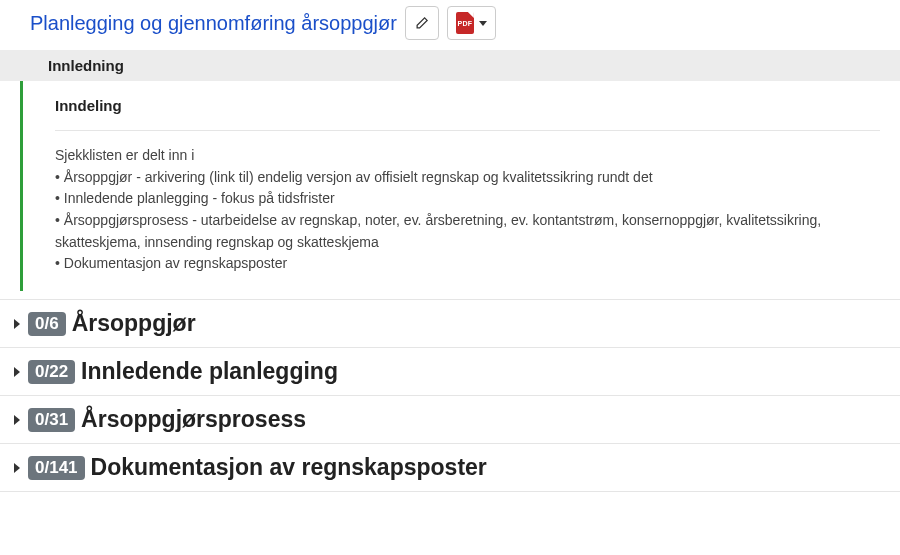  What do you see at coordinates (47, 324) in the screenshot?
I see `progress-badge: 0/6` at bounding box center [47, 324].